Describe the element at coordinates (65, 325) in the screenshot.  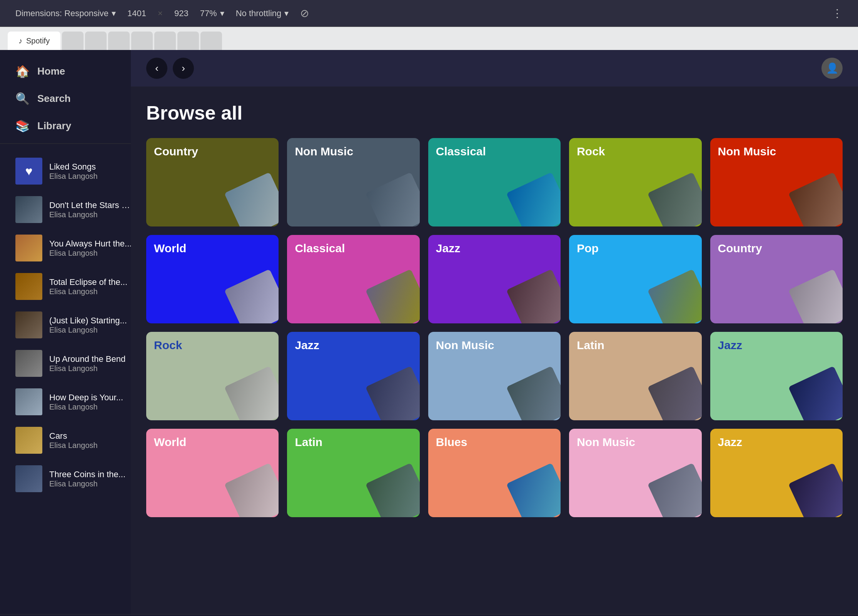
I see `list-item: (Just Like) Starting... Elisa Langosh` at that location.